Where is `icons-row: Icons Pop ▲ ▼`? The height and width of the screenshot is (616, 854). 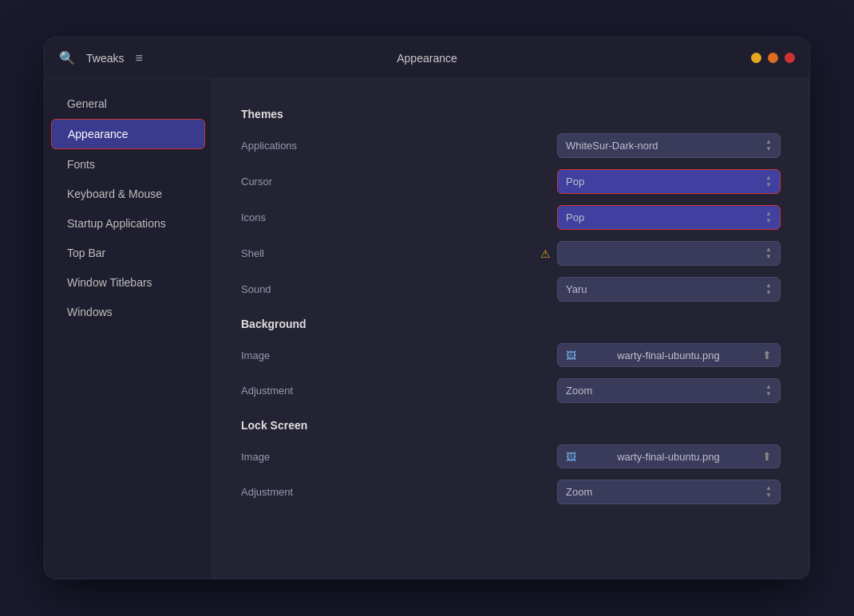
icons-row: Icons Pop ▲ ▼ is located at coordinates (511, 217).